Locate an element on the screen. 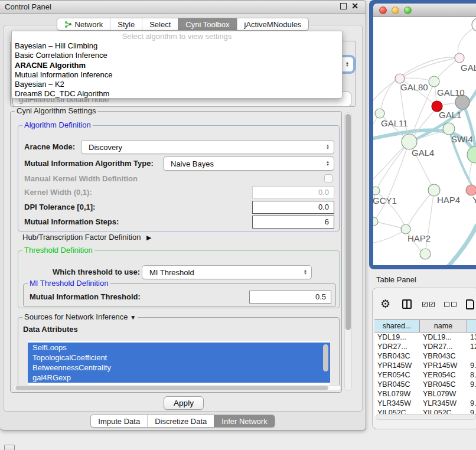 This screenshot has height=450, width=476. table-cell: 9. is located at coordinates (471, 403).